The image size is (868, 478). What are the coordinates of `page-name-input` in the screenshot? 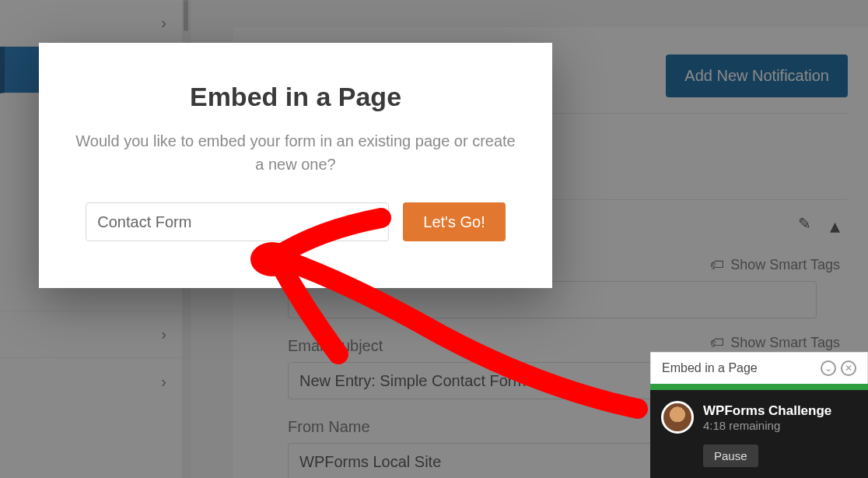 It's located at (237, 222).